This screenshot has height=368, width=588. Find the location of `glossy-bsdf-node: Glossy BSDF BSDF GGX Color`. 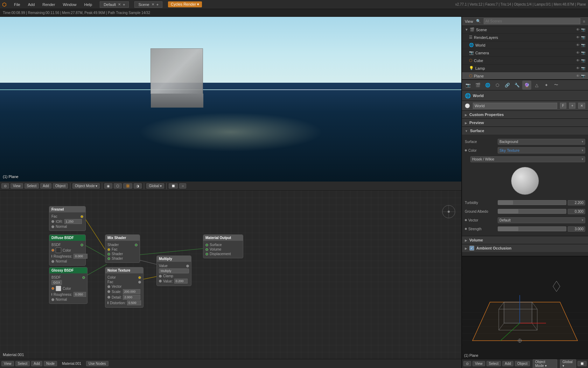

glossy-bsdf-node: Glossy BSDF BSDF GGX Color is located at coordinates (68, 285).